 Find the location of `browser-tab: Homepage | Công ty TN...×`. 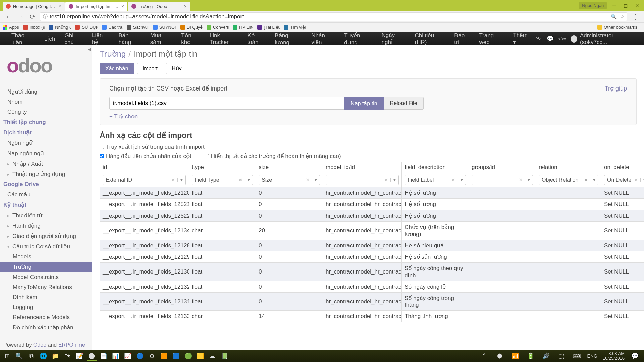

browser-tab: Homepage | Công ty TN...× is located at coordinates (34, 6).